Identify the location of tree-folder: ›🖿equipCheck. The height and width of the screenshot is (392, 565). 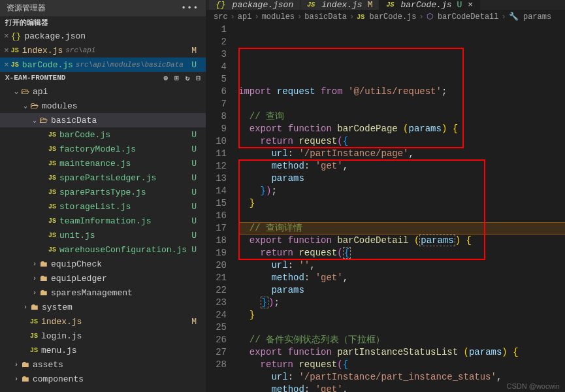
(103, 264).